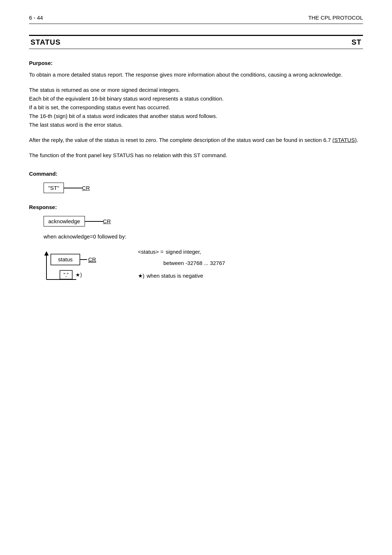 The width and height of the screenshot is (392, 555). I want to click on status-desc-prefix: <status> =, so click(151, 252).